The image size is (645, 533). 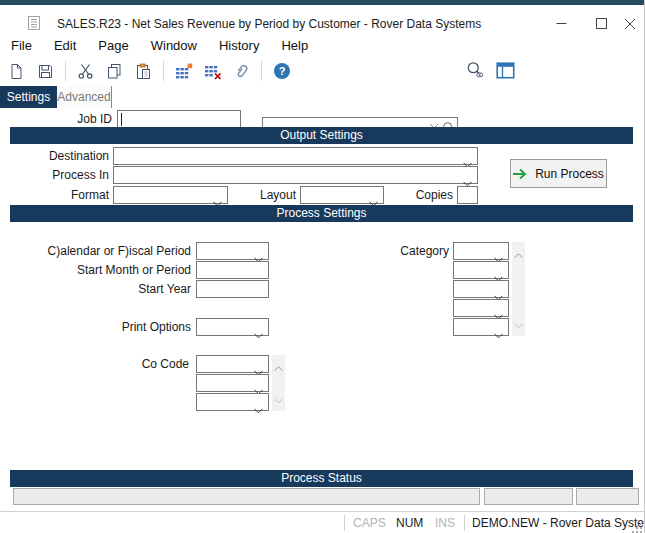 I want to click on process-in-select, so click(x=296, y=175).